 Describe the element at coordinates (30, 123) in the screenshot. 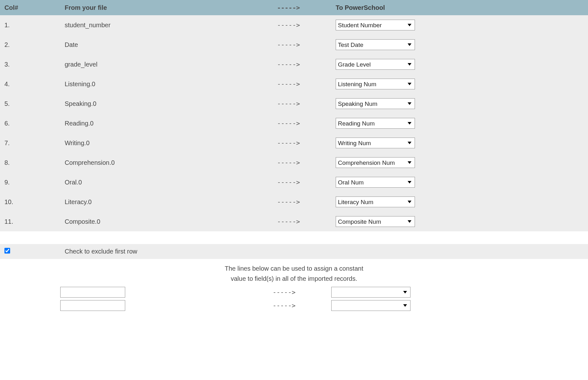

I see `row-col-num: 6.` at that location.